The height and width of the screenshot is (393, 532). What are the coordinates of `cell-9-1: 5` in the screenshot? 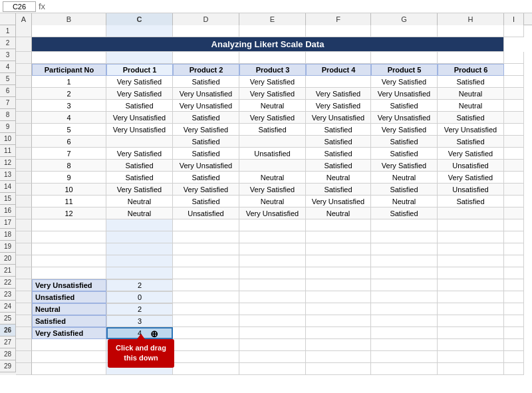 It's located at (69, 130).